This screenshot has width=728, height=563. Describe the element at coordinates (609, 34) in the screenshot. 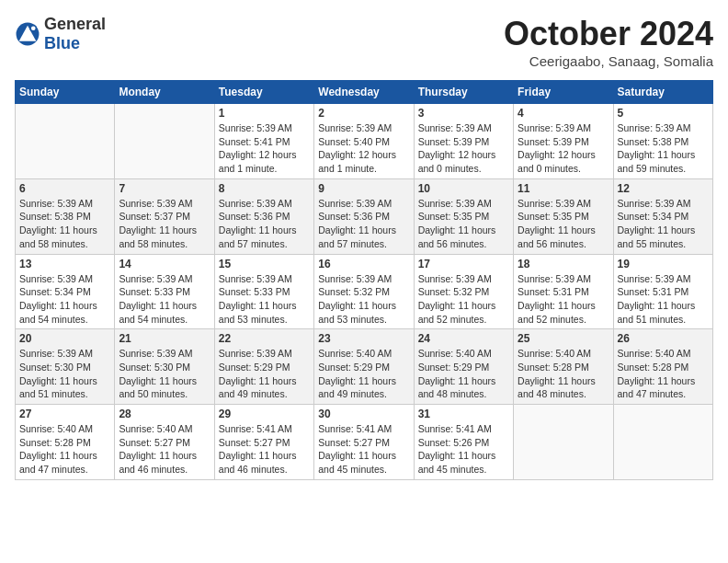

I see `month-title: October 2024` at that location.